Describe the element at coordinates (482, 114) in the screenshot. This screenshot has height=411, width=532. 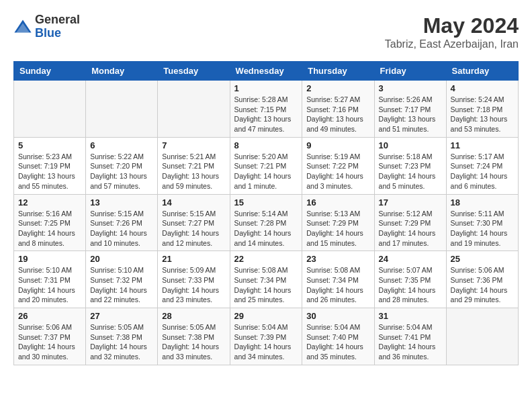
I see `day-info: Sunrise: 5:24 AMSunset: 7:18 PMDaylight:…` at that location.